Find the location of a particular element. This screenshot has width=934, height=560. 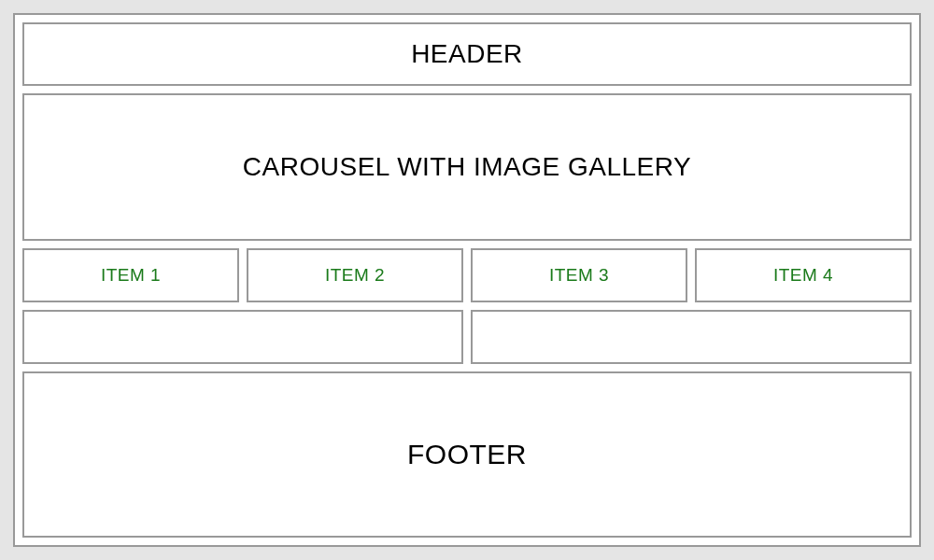

item-1: ITEM 1 is located at coordinates (131, 275).